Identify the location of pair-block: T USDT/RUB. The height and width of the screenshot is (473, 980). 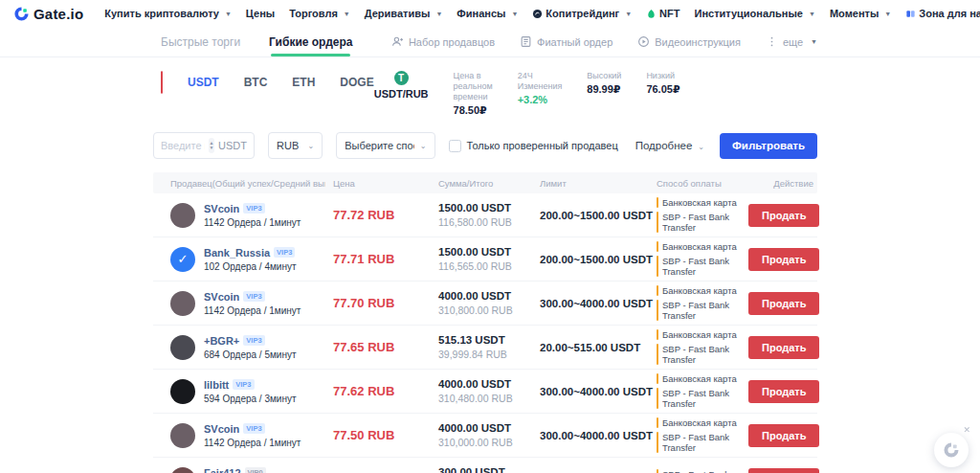
(402, 94).